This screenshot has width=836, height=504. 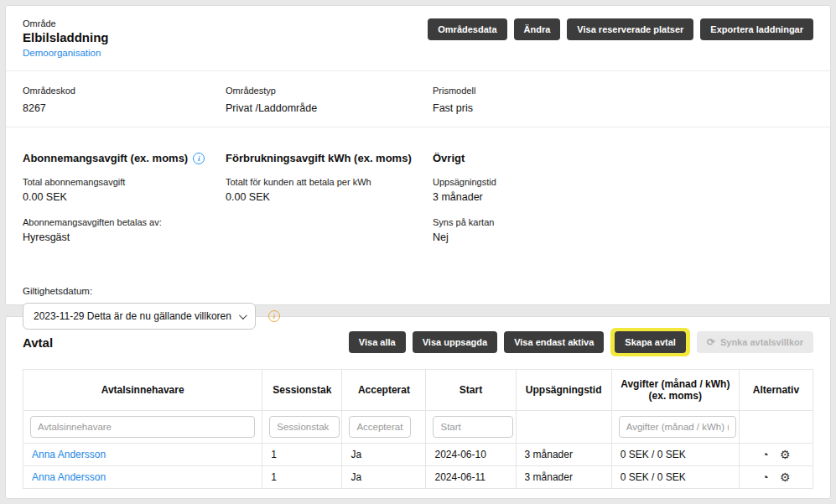 I want to click on field-area-type: Områdestyp Privat /Laddområde, so click(x=329, y=100).